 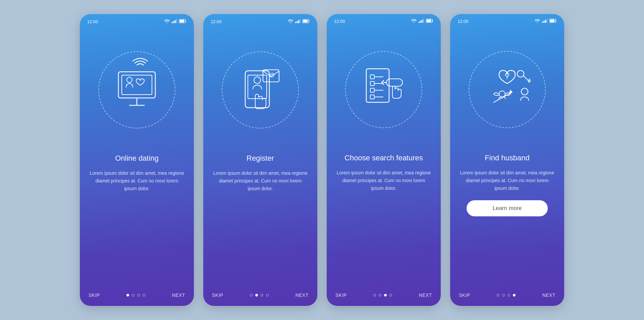 What do you see at coordinates (94, 295) in the screenshot?
I see `skip-button-1: SKIP` at bounding box center [94, 295].